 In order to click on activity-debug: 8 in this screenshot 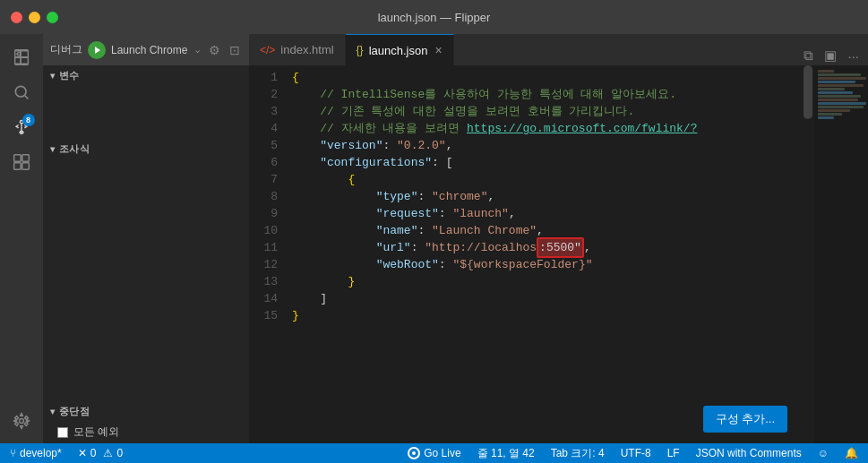, I will do `click(21, 127)`.